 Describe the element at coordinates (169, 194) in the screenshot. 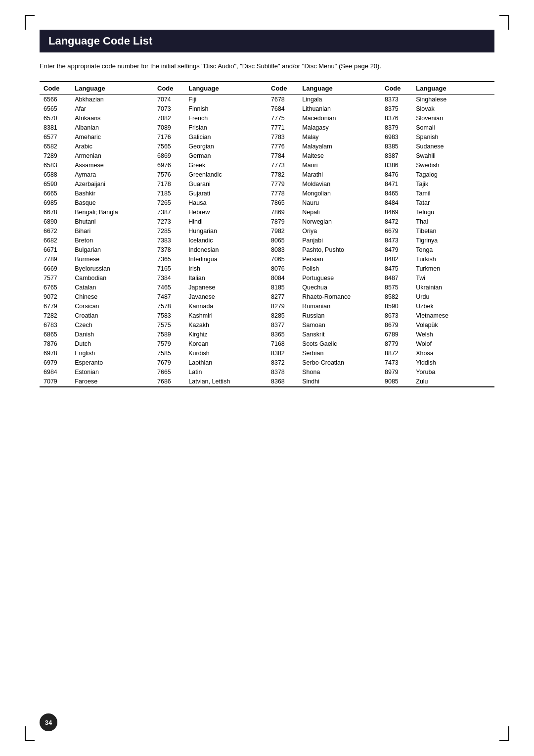

I see `row10-col1-code: 7185` at that location.